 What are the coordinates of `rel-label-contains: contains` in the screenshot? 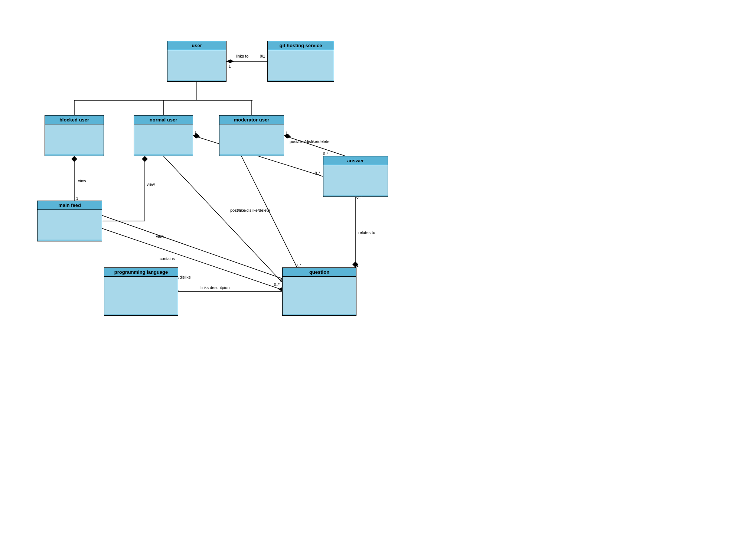 It's located at (167, 259).